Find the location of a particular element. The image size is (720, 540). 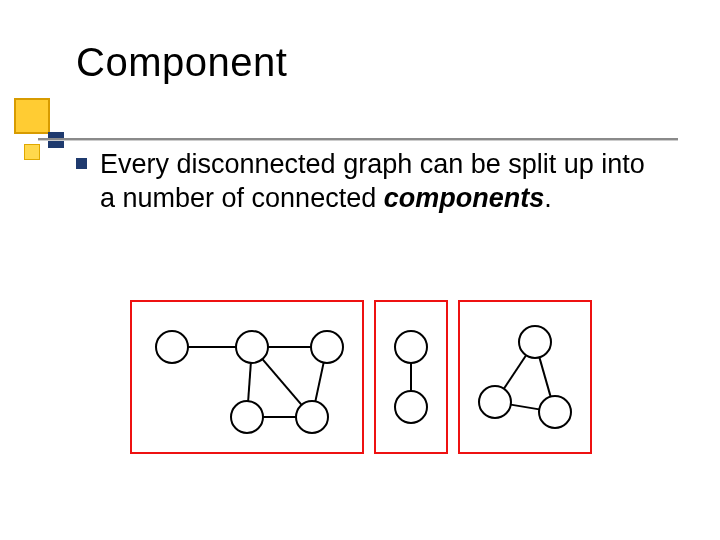

bullet-text-pre: Every disconnected graph can be split up… is located at coordinates (372, 181).